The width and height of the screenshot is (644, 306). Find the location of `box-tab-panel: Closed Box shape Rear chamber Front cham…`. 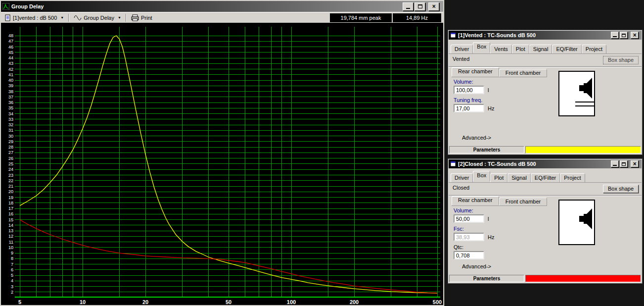

box-tab-panel: Closed Box shape Rear chamber Front cham… is located at coordinates (545, 229).